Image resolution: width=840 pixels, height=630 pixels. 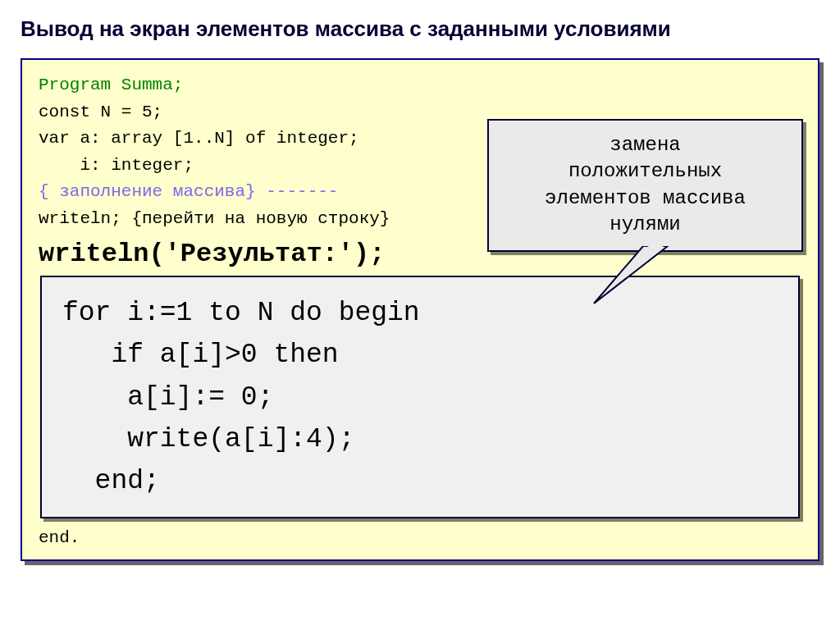 What do you see at coordinates (420, 30) in the screenshot?
I see `slide-title: Вывод на экран элементов массива с задан…` at bounding box center [420, 30].